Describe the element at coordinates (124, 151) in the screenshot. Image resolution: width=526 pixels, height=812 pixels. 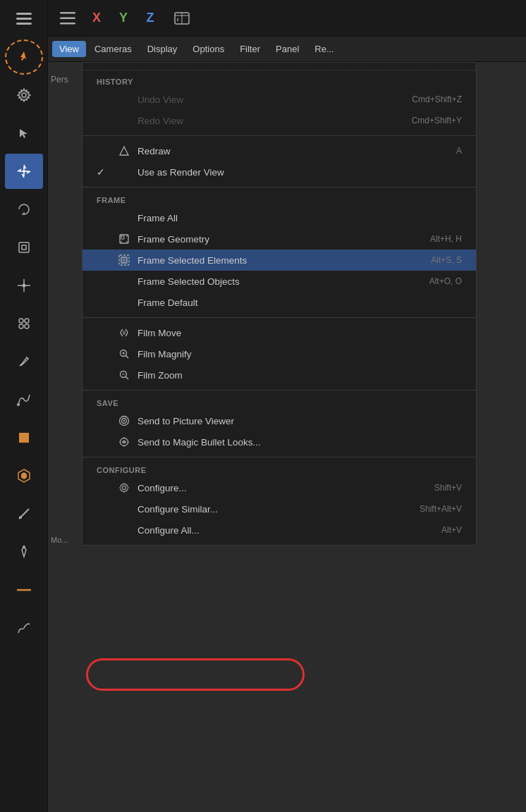
I see `redraw-icon` at that location.